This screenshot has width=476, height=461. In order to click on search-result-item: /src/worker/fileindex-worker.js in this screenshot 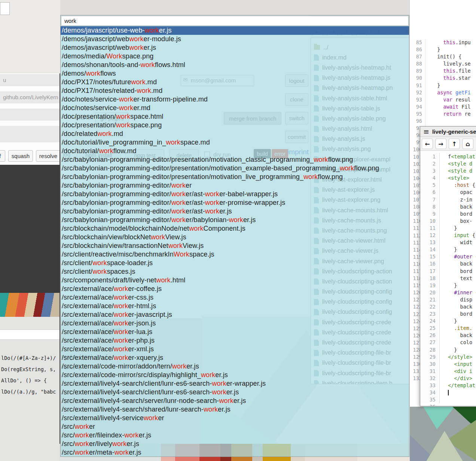, I will do `click(235, 435)`.